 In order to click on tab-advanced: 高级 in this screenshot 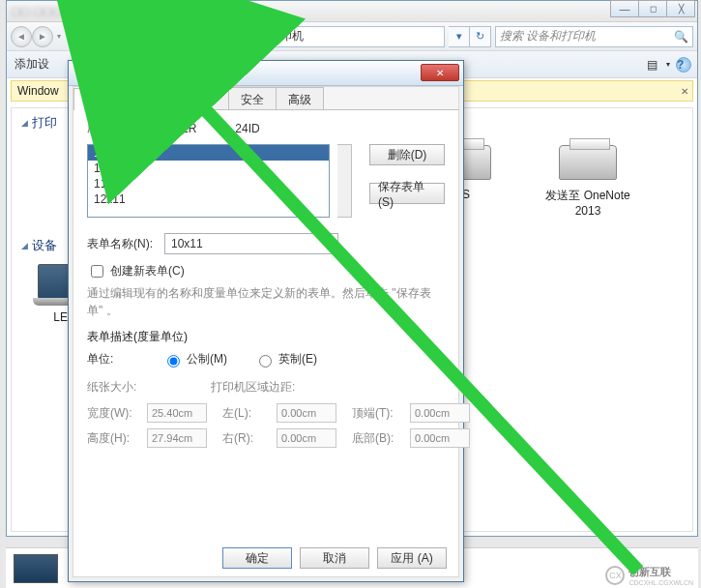, I will do `click(300, 99)`.